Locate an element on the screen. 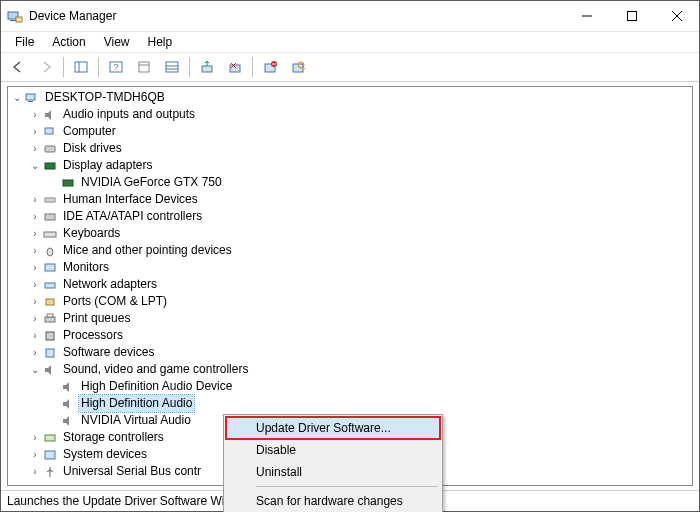 The height and width of the screenshot is (512, 700). tree-item-processors: › Processors is located at coordinates (350, 336).